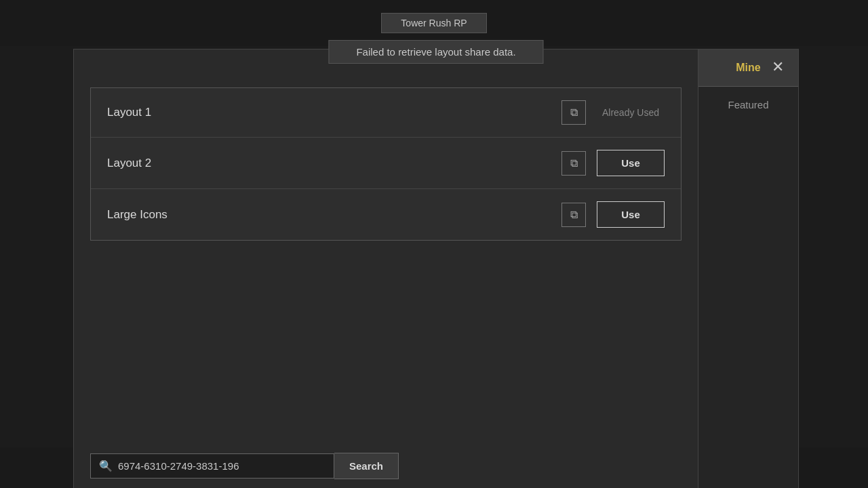  I want to click on close-button: ✕, so click(778, 67).